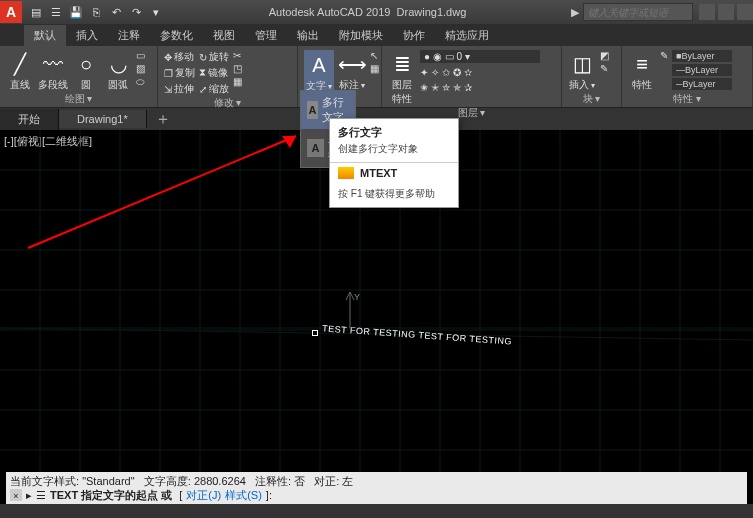 This screenshot has width=753, height=518. I want to click on help-search-input, so click(638, 12).